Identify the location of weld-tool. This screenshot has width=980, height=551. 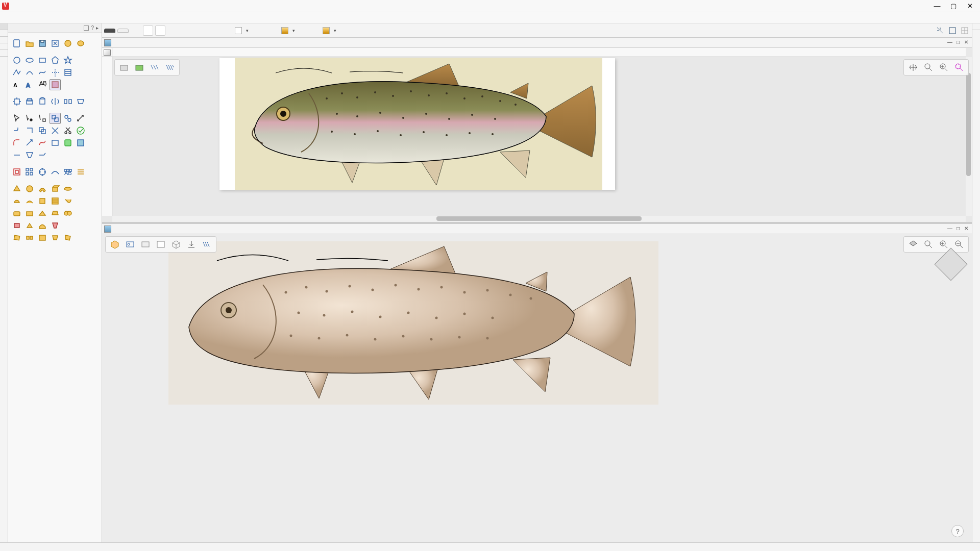
(42, 131).